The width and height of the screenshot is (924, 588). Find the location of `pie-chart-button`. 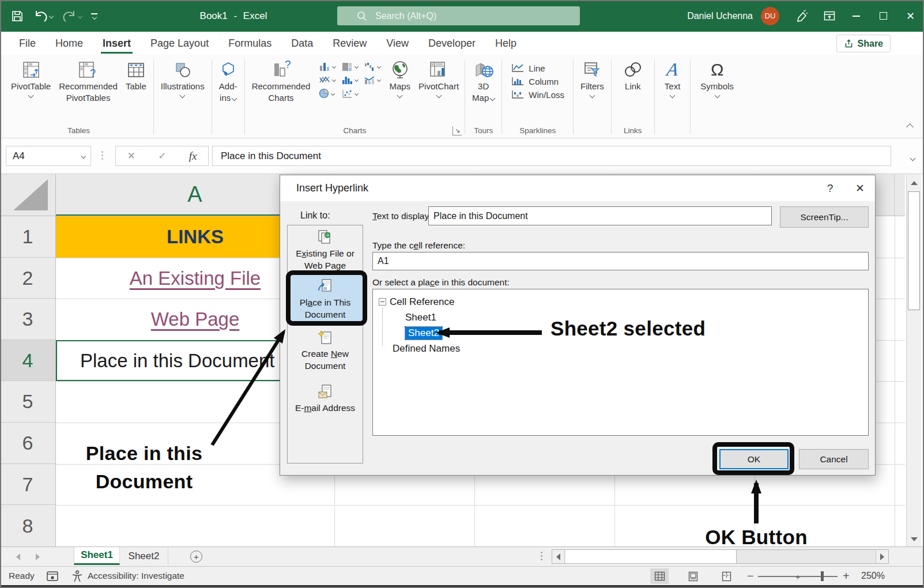

pie-chart-button is located at coordinates (327, 93).